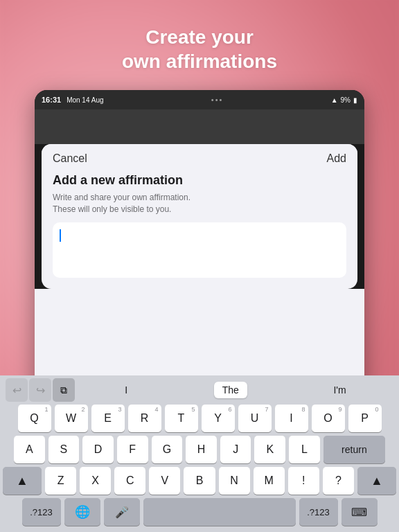 The height and width of the screenshot is (532, 399). What do you see at coordinates (42, 512) in the screenshot?
I see `num123-key: .?123` at bounding box center [42, 512].